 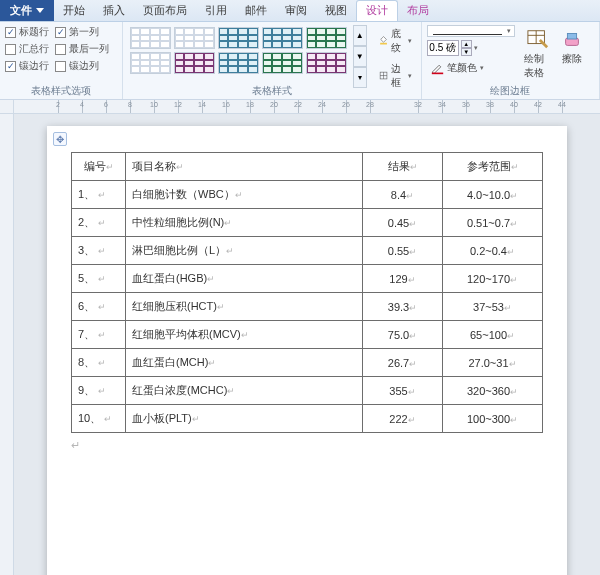 I want to click on col-header-result: 结果, so click(x=399, y=166).